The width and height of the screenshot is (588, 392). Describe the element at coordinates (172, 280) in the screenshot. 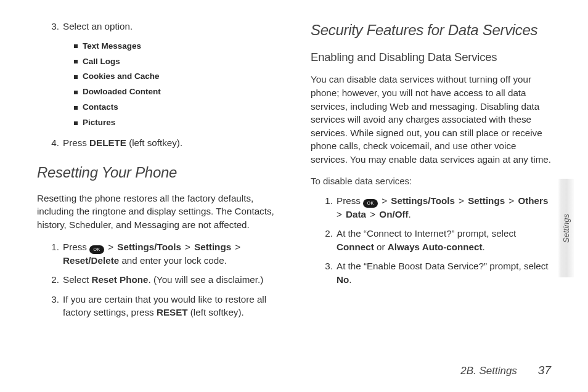

I see `step-text: Select Reset Phone. (You will see a disc…` at that location.